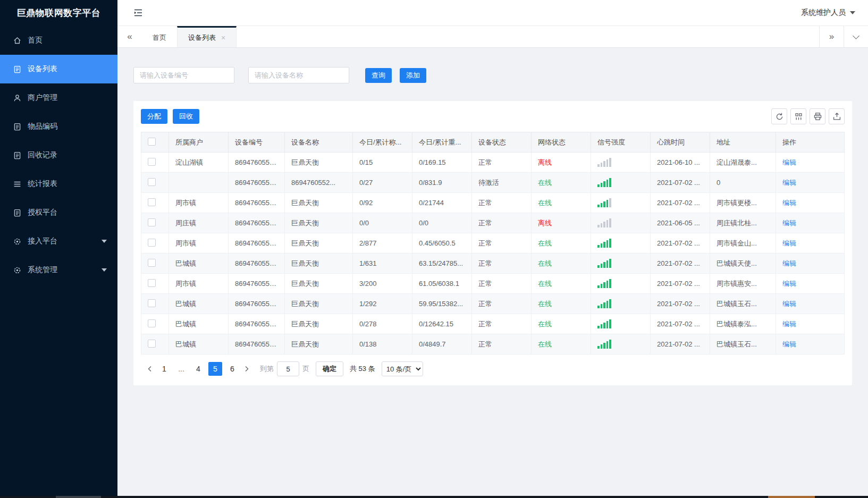 Image resolution: width=868 pixels, height=498 pixels. I want to click on sidebar-item-1: 设备列表, so click(58, 69).